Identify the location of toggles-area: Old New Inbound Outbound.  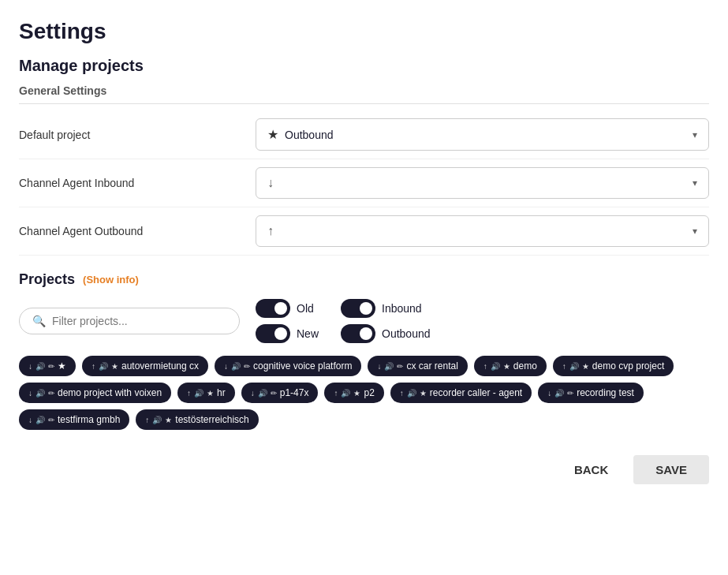
(343, 321).